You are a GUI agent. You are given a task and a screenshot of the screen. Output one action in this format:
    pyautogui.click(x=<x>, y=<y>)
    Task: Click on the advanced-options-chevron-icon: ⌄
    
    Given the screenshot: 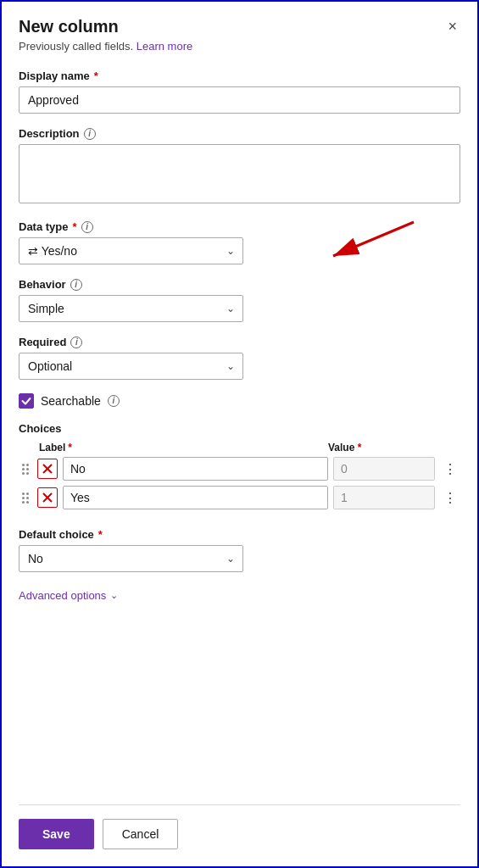 What is the action you would take?
    pyautogui.click(x=114, y=595)
    